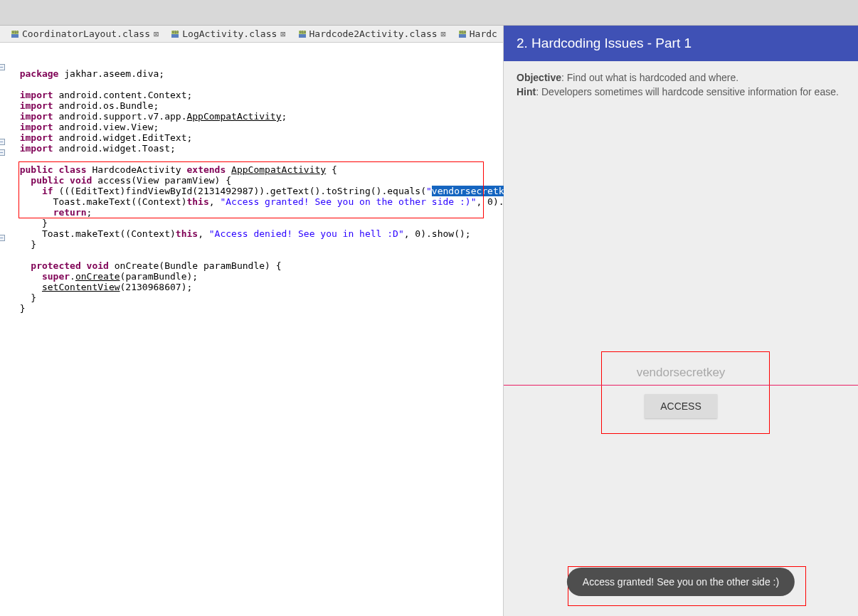 The image size is (858, 616). Describe the element at coordinates (229, 34) in the screenshot. I see `tab-label: LogActivity.class` at that location.